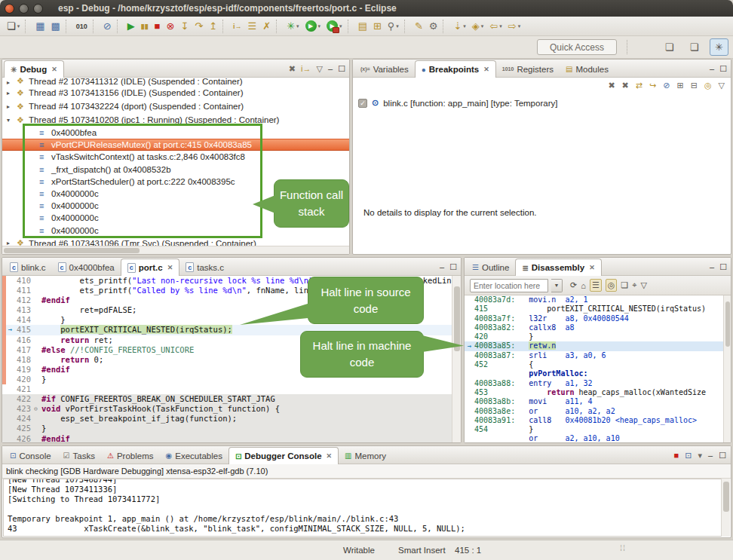 The width and height of the screenshot is (733, 560). Describe the element at coordinates (385, 69) in the screenshot. I see `tab-variables: (x)=Variables` at that location.